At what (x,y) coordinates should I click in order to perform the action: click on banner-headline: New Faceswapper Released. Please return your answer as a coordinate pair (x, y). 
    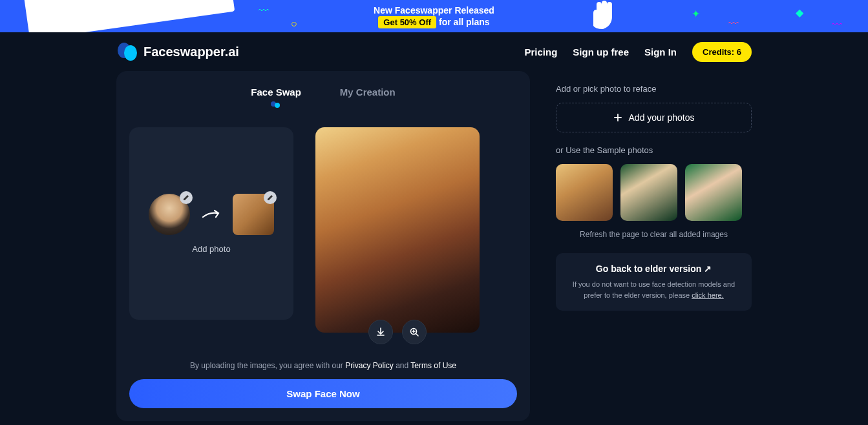
    Looking at the image, I should click on (434, 10).